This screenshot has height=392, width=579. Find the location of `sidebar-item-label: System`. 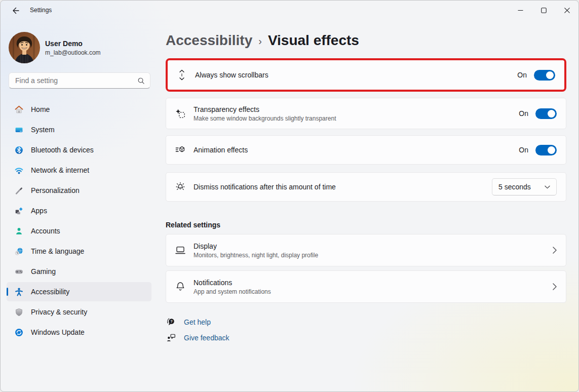

sidebar-item-label: System is located at coordinates (43, 130).